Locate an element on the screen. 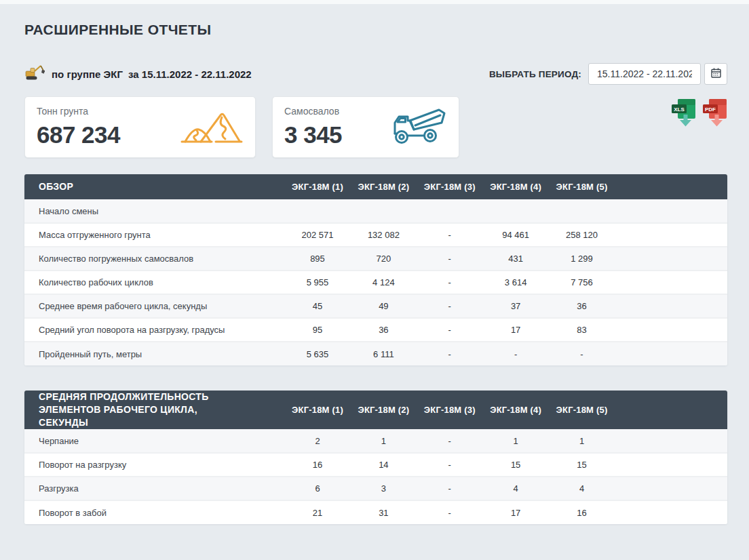 The width and height of the screenshot is (749, 560). row-label: Средний угол поворота на разгрузку, град… is located at coordinates (155, 329).